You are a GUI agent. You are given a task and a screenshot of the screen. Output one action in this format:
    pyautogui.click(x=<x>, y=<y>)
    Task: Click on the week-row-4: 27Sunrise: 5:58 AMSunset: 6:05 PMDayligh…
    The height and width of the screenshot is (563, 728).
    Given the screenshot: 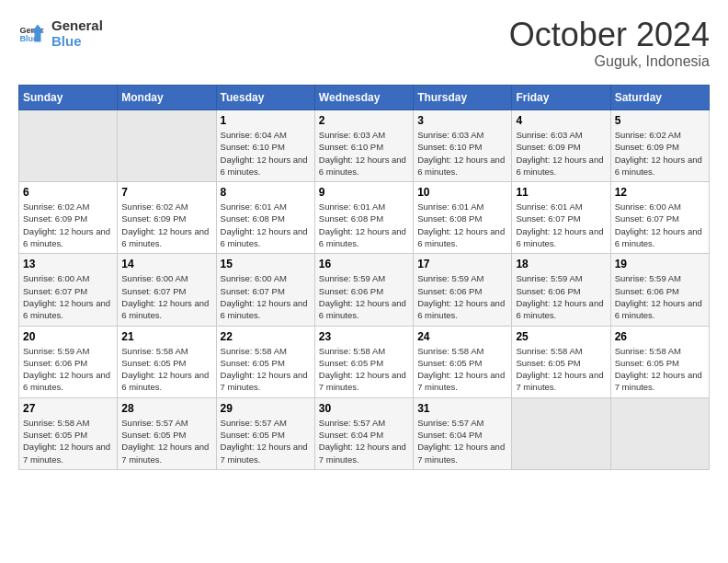 What is the action you would take?
    pyautogui.click(x=364, y=433)
    